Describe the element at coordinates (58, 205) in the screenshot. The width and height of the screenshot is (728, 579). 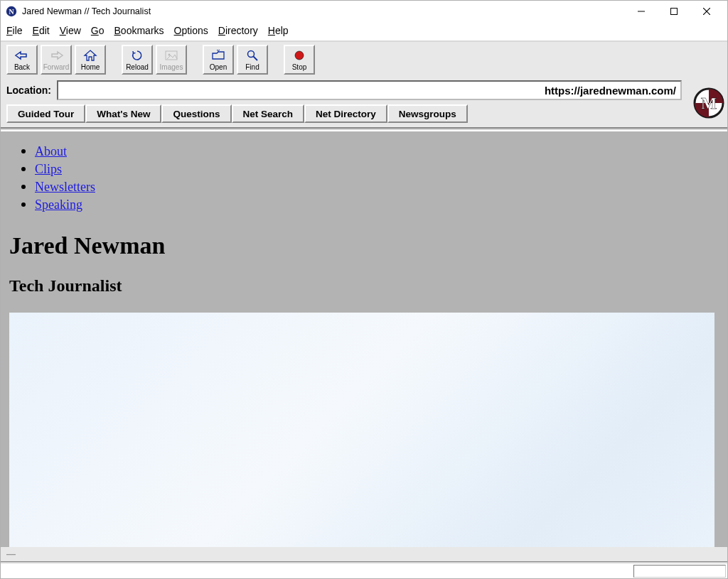
I see `nav-link-speaking: Speaking` at that location.